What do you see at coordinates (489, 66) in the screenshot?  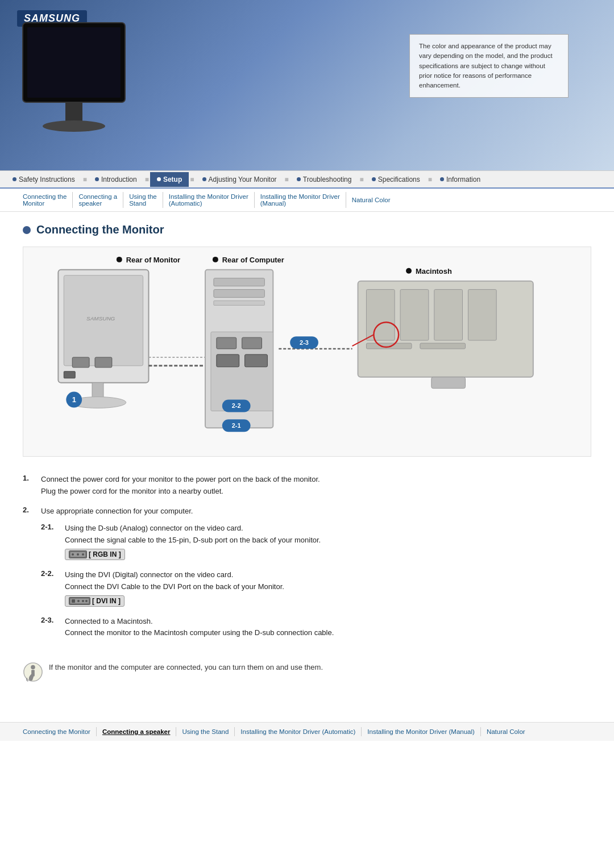 I see `banner-notice: The color and appearance of the product …` at bounding box center [489, 66].